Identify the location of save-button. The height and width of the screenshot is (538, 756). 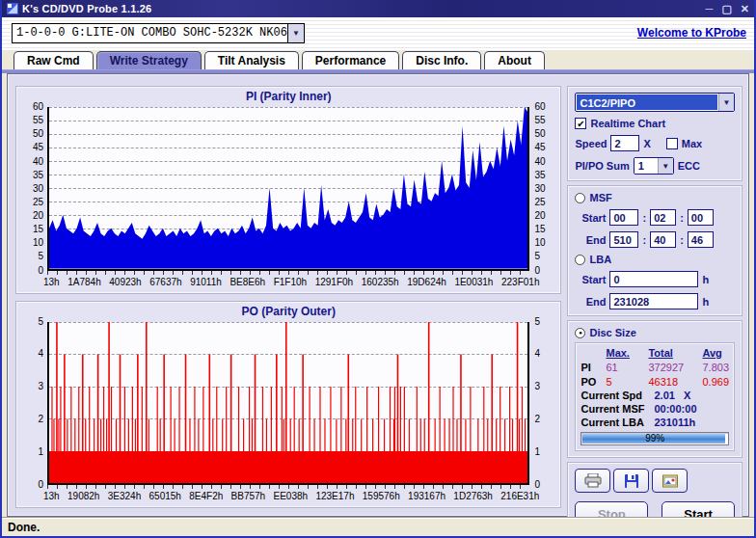
(631, 480).